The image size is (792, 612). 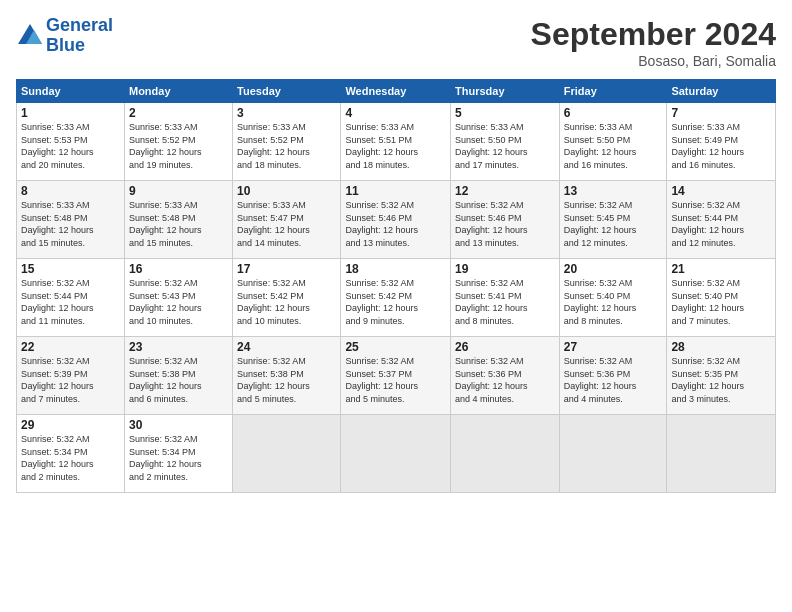 What do you see at coordinates (654, 34) in the screenshot?
I see `month-title: September 2024` at bounding box center [654, 34].